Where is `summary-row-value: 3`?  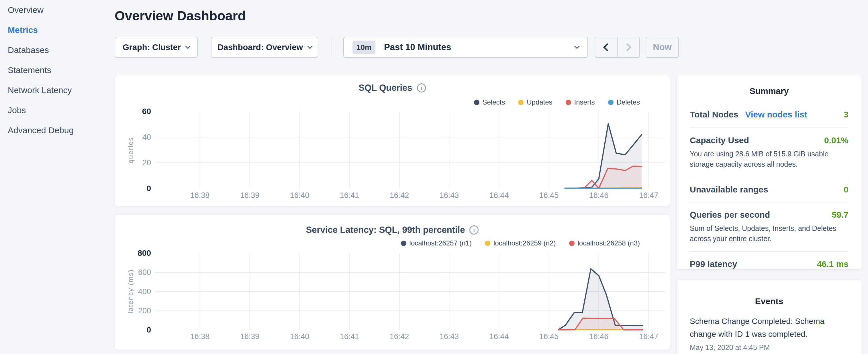 summary-row-value: 3 is located at coordinates (846, 115).